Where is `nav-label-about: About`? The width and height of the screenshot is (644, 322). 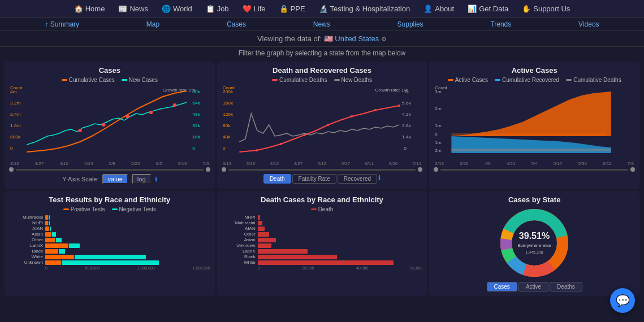
nav-label-about: About is located at coordinates (444, 9).